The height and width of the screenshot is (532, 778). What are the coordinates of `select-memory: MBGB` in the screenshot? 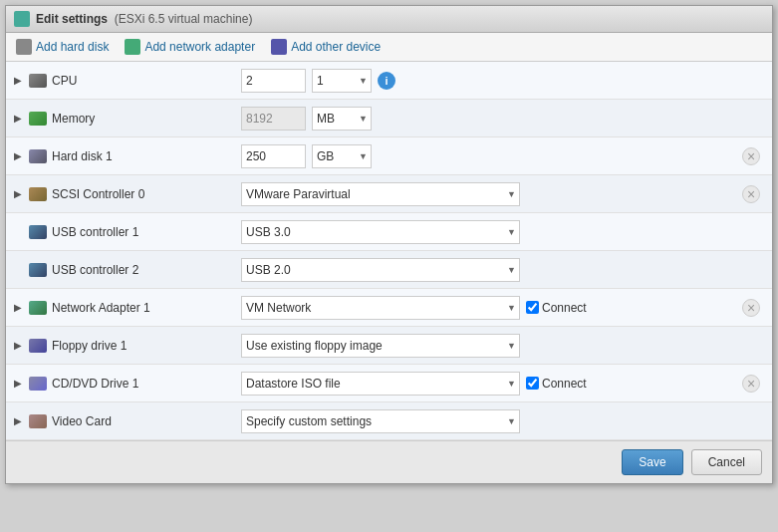 It's located at (342, 119).